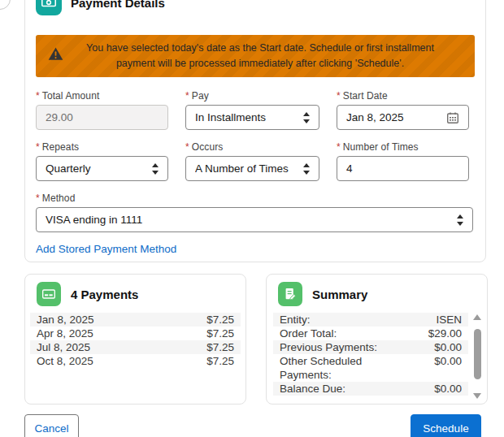 The width and height of the screenshot is (504, 437). I want to click on field-occurs: *Occurs A Number of Times, so click(252, 161).